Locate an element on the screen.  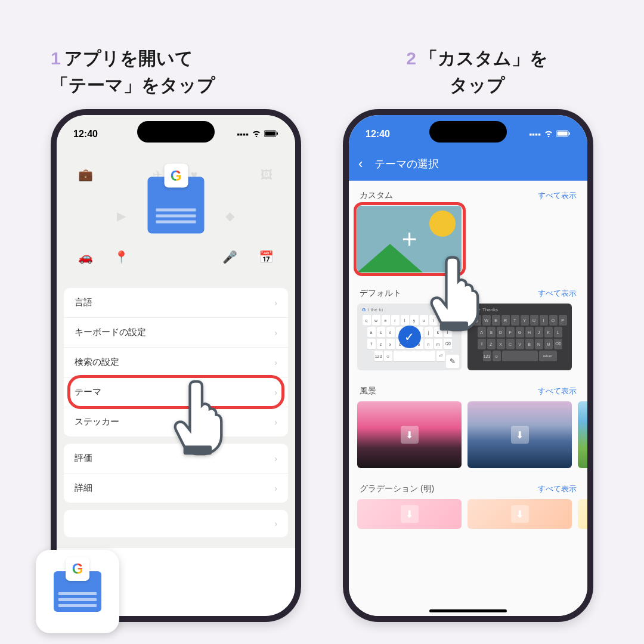
settings-item-details: 詳細› is located at coordinates (176, 488).